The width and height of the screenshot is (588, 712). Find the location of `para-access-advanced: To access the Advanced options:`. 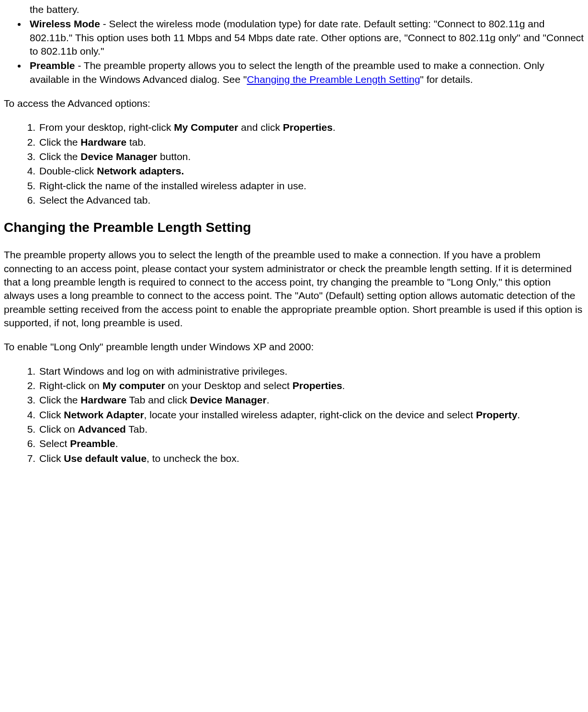

para-access-advanced: To access the Advanced options: is located at coordinates (294, 103).